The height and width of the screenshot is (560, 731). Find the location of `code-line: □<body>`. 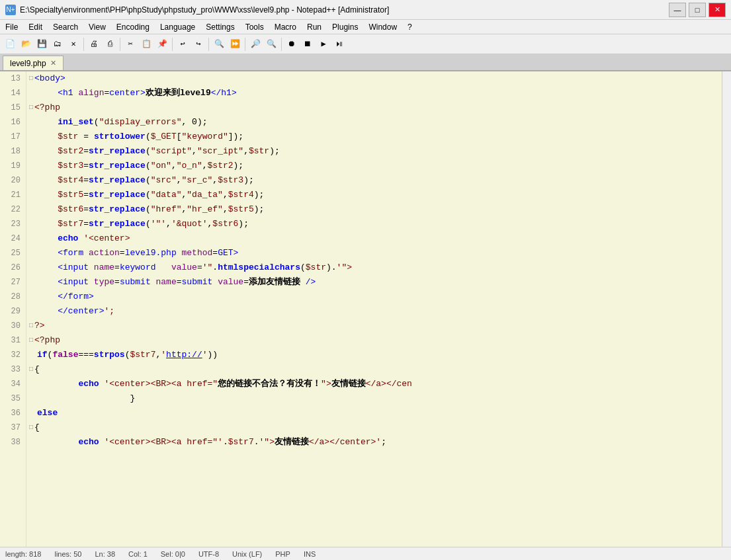

code-line: □<body> is located at coordinates (374, 79).